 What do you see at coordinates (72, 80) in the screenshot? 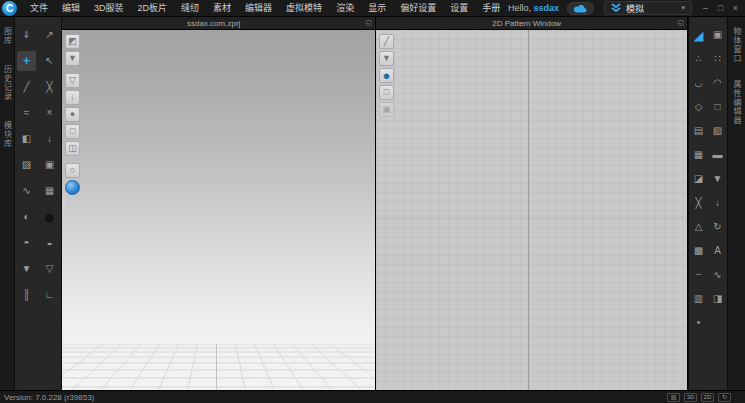
I see `tool-show-garment-texture: ▽` at bounding box center [72, 80].